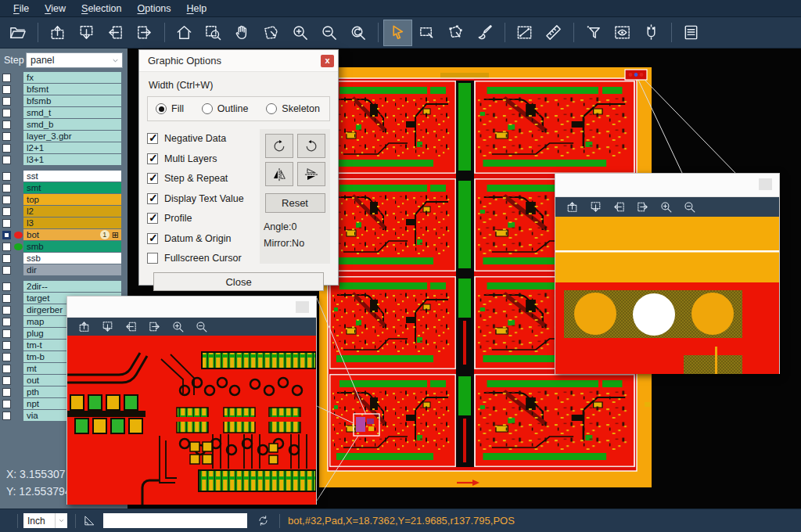  I want to click on layer-row: l3 ⊞, so click(61, 223).